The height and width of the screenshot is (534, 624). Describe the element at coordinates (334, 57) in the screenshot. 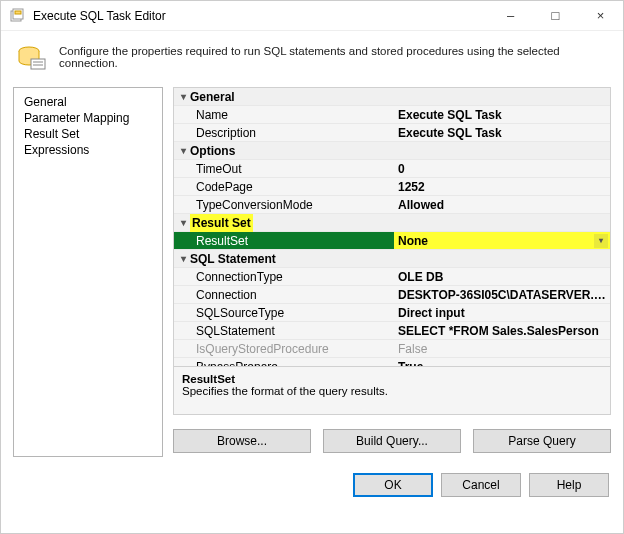

I see `header-description: Configure the properties required to run…` at that location.